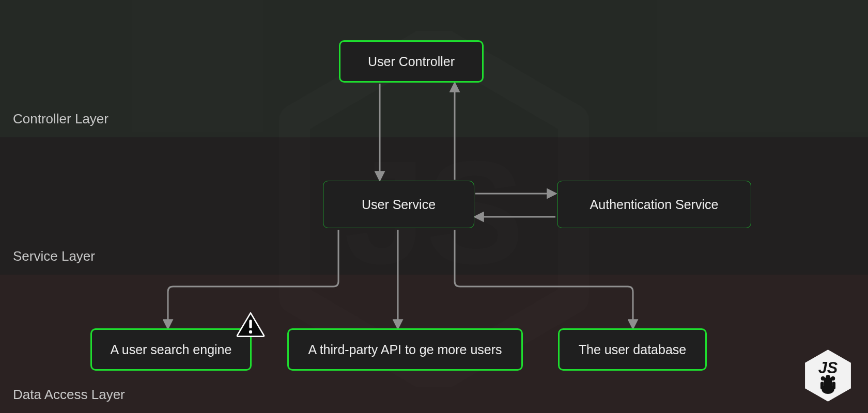 This screenshot has height=413, width=868. What do you see at coordinates (405, 350) in the screenshot?
I see `node-third-party-api: A third-party API to ge more users` at bounding box center [405, 350].